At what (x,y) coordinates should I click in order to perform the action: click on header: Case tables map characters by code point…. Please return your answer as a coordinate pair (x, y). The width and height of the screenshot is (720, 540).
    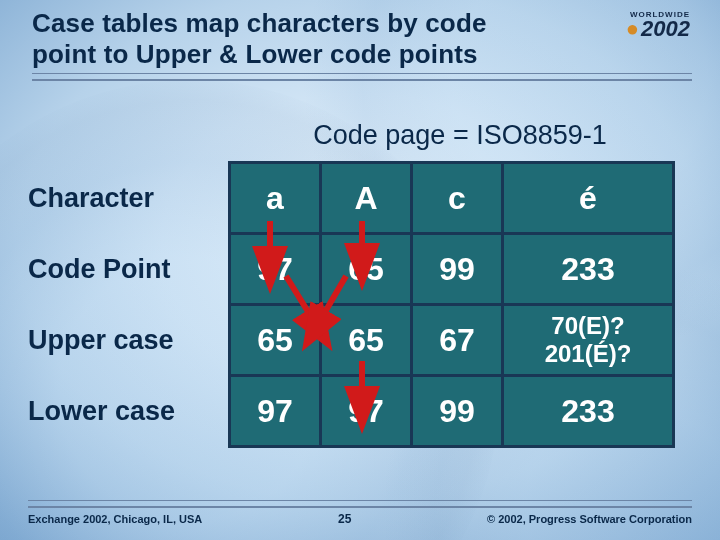
    Looking at the image, I should click on (362, 44).